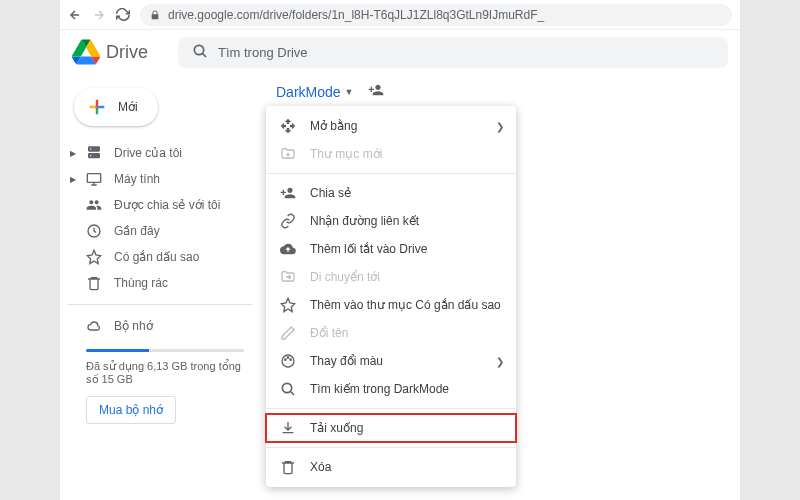 This screenshot has height=500, width=800. Describe the element at coordinates (97, 107) in the screenshot. I see `plus-icon` at that location.